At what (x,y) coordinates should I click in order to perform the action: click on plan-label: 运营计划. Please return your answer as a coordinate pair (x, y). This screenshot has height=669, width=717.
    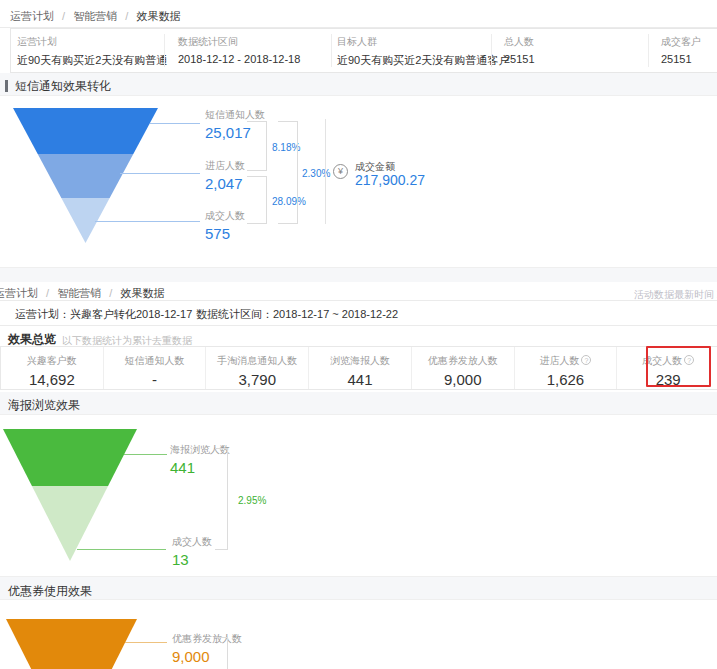
    Looking at the image, I should click on (92, 42).